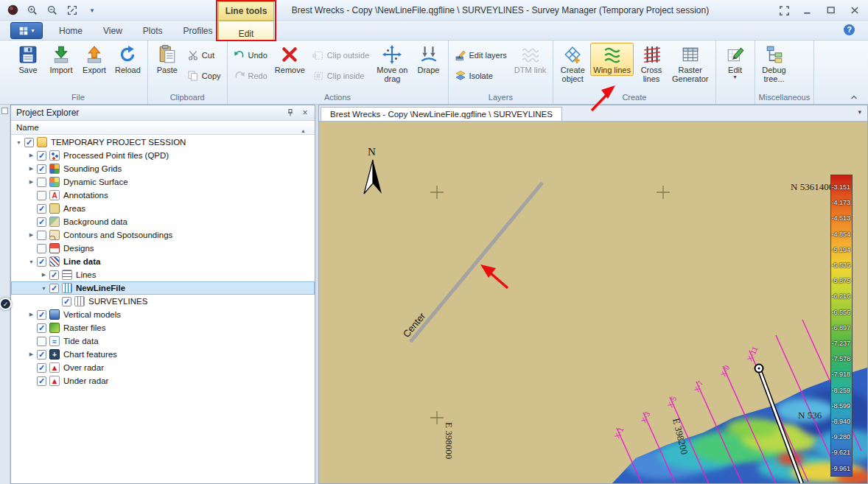  What do you see at coordinates (340, 76) in the screenshot?
I see `ribbon-button-clip-inside: Clip inside` at bounding box center [340, 76].